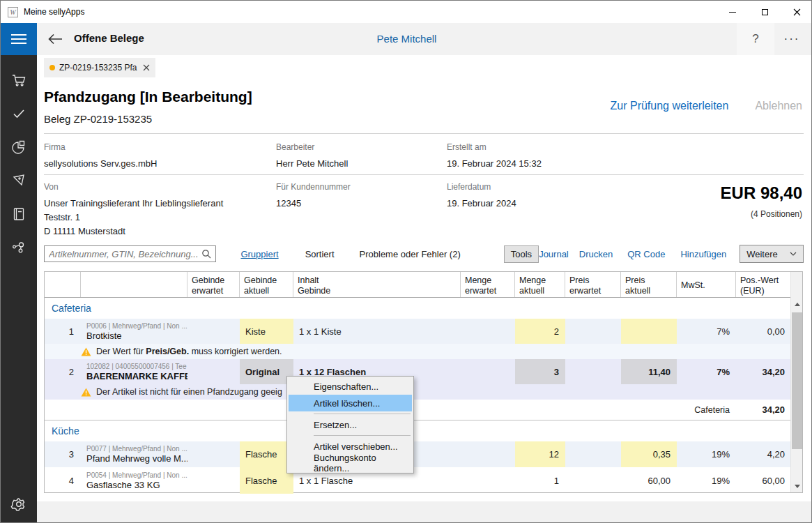 The image size is (812, 523). I want to click on row-number: 4, so click(63, 480).